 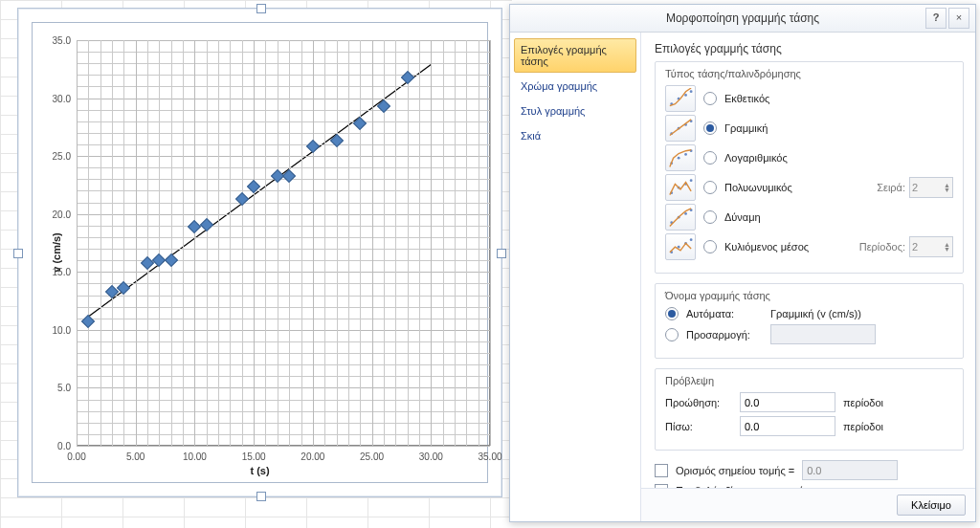 I want to click on trend-type-poly: ΠολυωνυμικόςΣειρά:2▲▼, so click(x=810, y=187).